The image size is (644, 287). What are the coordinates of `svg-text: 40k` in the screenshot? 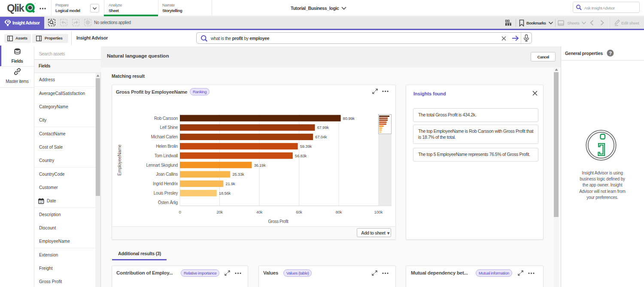 It's located at (259, 212).